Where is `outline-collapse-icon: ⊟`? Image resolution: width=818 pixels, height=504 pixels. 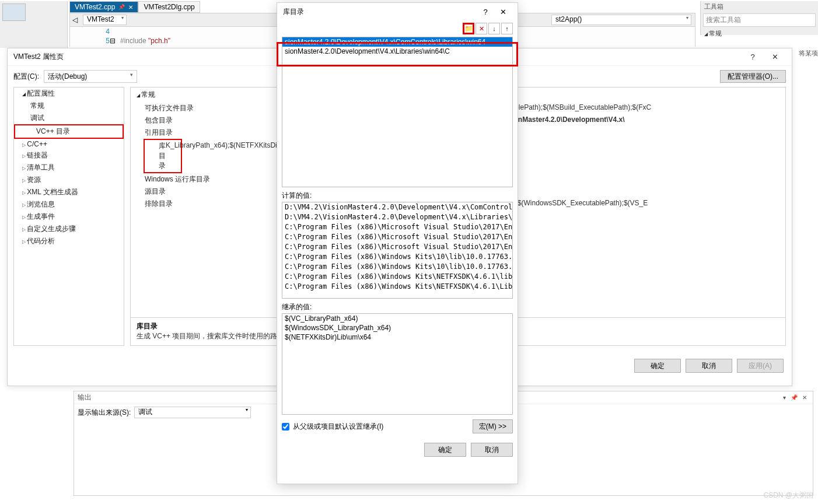 outline-collapse-icon: ⊟ is located at coordinates (115, 41).